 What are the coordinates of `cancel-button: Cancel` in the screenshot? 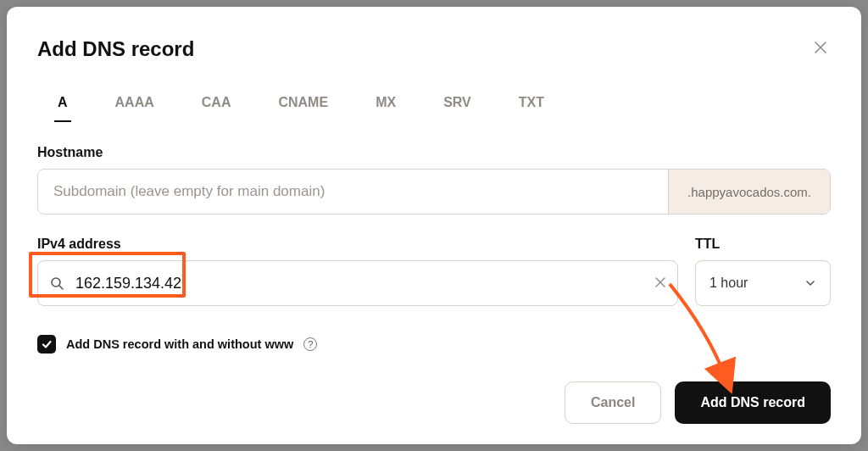 It's located at (613, 403).